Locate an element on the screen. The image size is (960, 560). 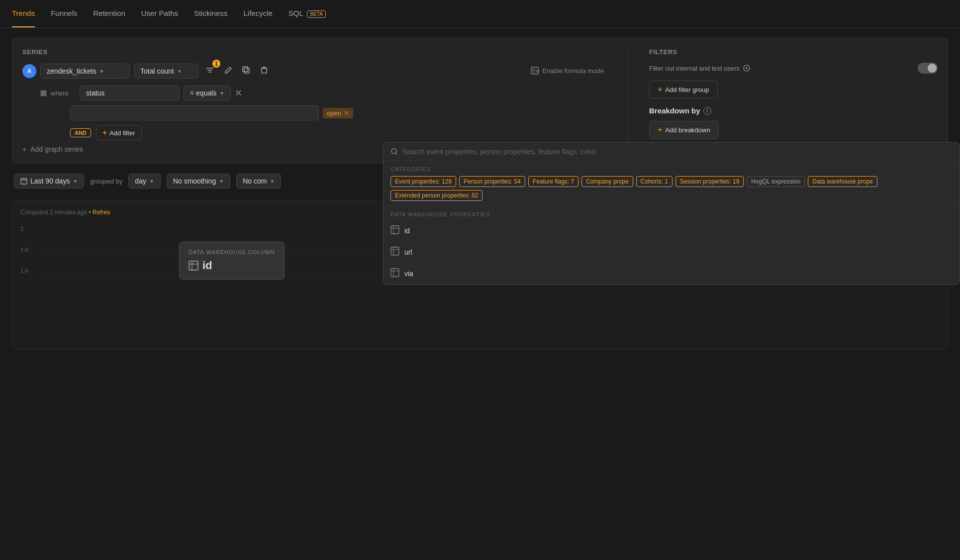
dw-item-via: via is located at coordinates (672, 274).